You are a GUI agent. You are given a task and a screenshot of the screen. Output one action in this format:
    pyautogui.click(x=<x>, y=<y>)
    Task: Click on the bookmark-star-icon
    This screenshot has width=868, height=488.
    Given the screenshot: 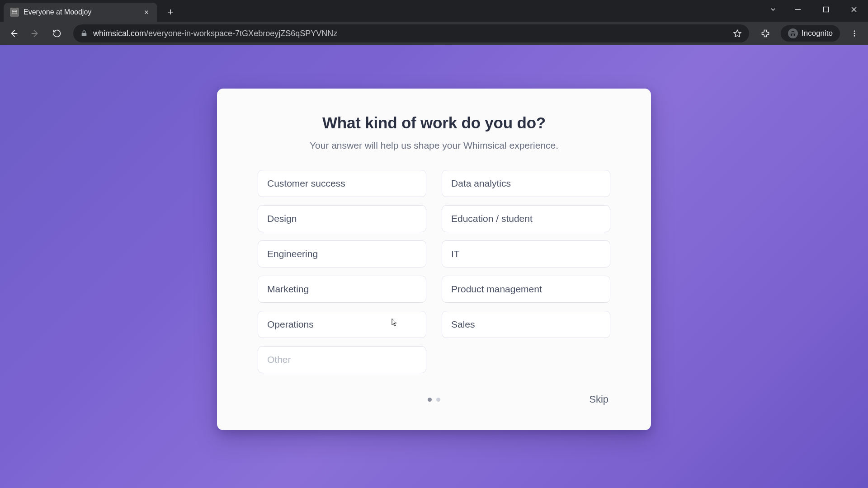 What is the action you would take?
    pyautogui.click(x=737, y=33)
    